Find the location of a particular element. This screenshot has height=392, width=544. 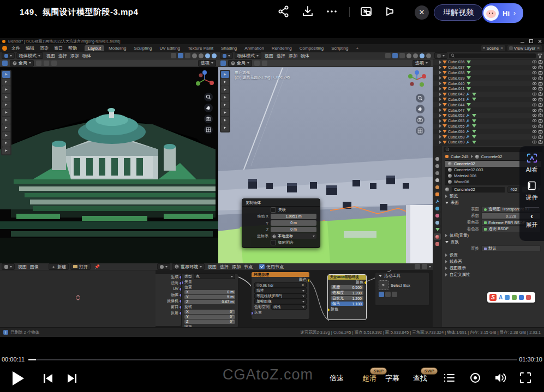

open-image-button: 打开 is located at coordinates (81, 267).